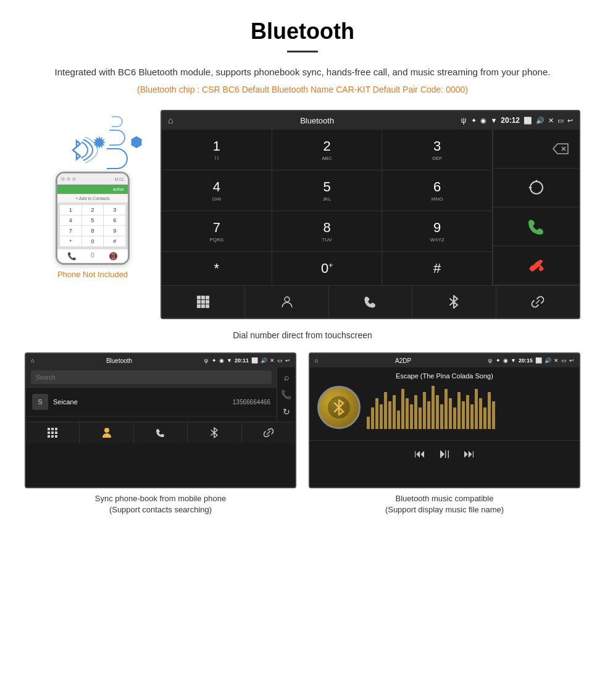 The height and width of the screenshot is (700, 605). What do you see at coordinates (115, 220) in the screenshot?
I see `phone-key-6: 6` at bounding box center [115, 220].